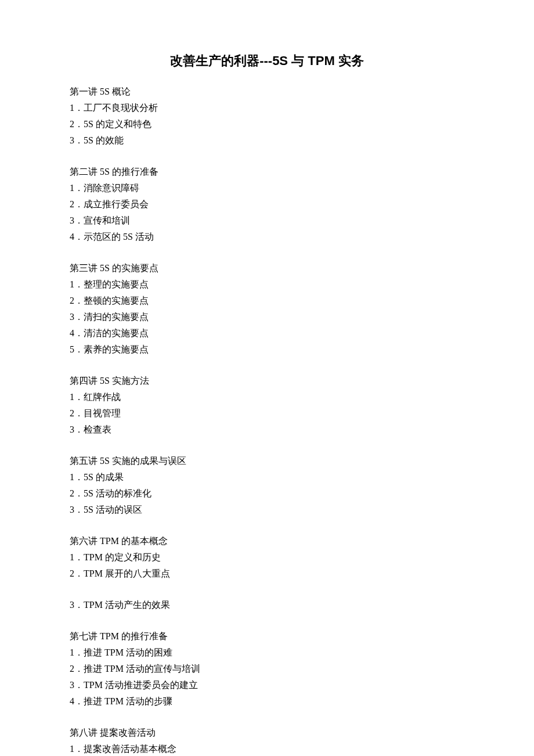  Describe the element at coordinates (267, 494) in the screenshot. I see `list-item: 2．5S 活动的标准化` at that location.